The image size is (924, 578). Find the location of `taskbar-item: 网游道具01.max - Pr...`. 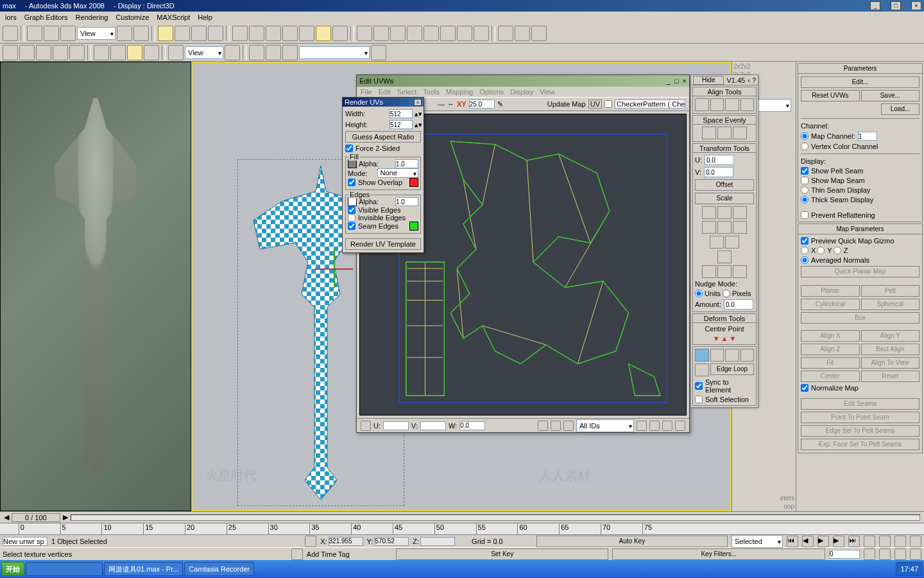

taskbar-item: 网游道具01.max - Pr... is located at coordinates (144, 569).